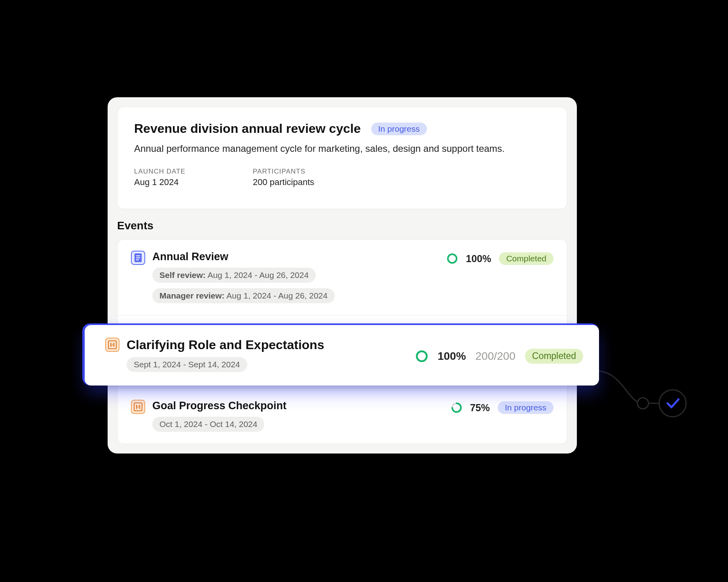 The width and height of the screenshot is (728, 582). Describe the element at coordinates (283, 178) in the screenshot. I see `participants-block: PARTICIPANTS 200 participants` at that location.